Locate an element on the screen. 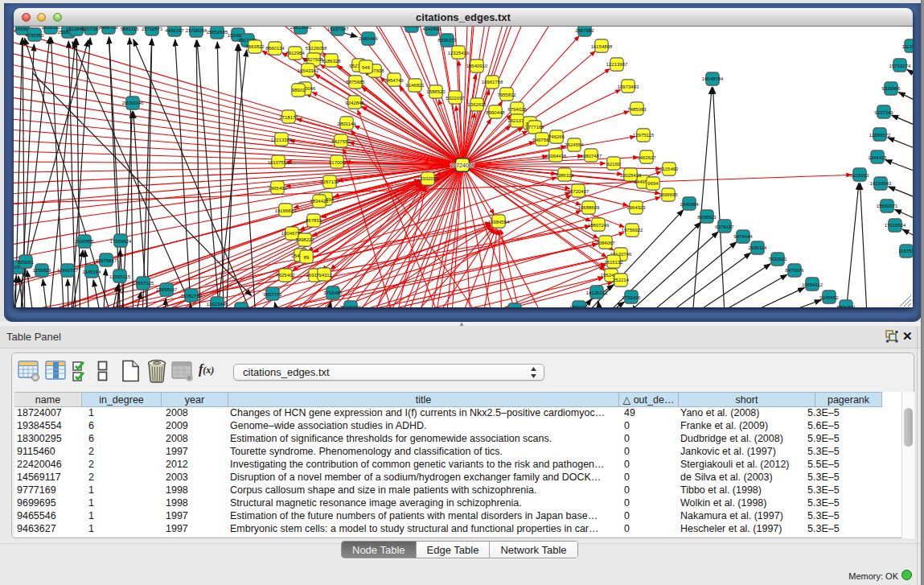  svg-text: 98901 is located at coordinates (299, 90).